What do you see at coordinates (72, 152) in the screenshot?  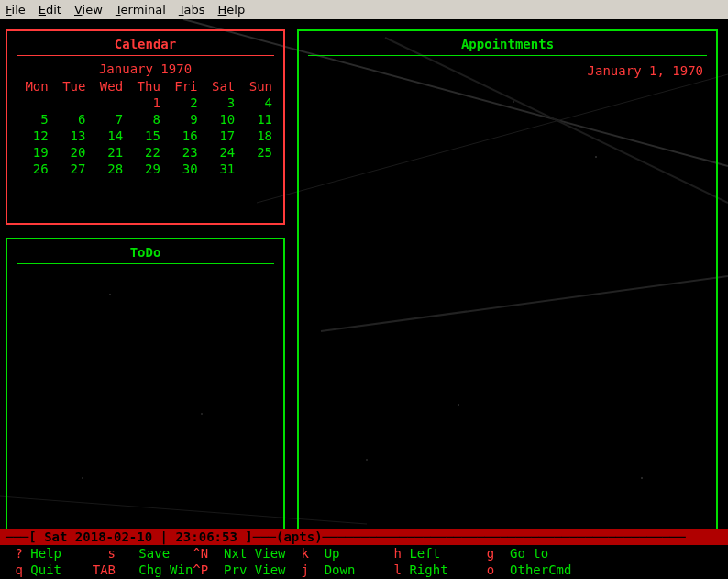 I see `calendar-day: 20` at bounding box center [72, 152].